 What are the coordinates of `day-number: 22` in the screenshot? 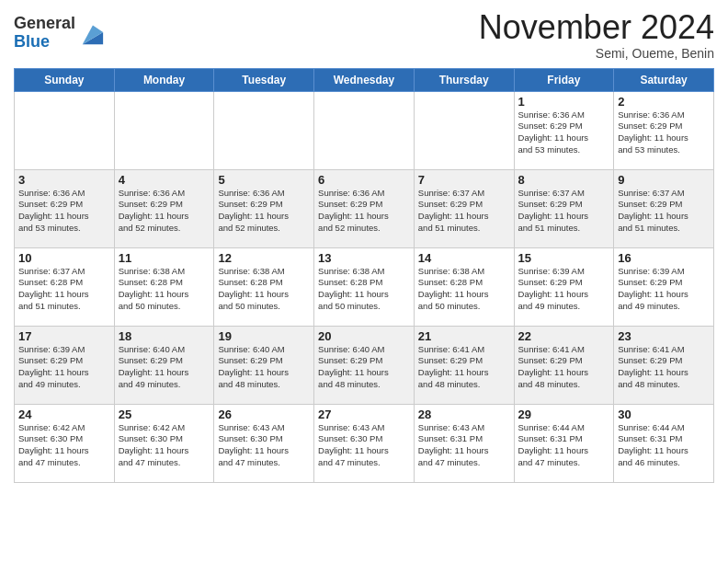 It's located at (564, 337).